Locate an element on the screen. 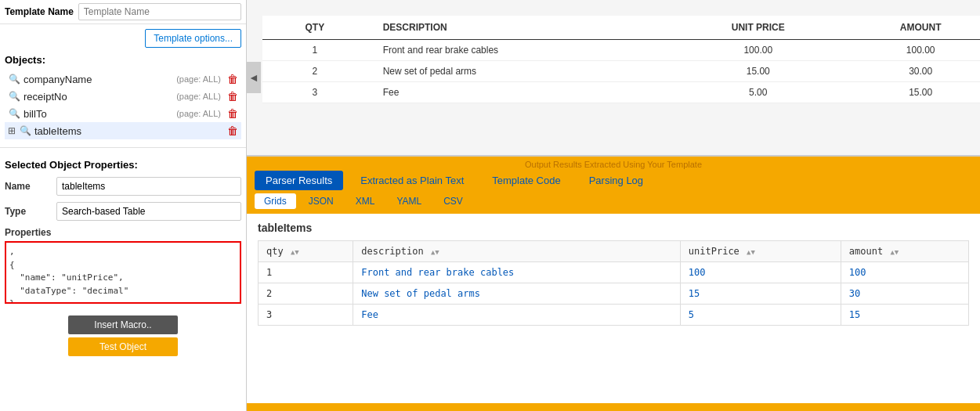  doc-cell-desc: Fee is located at coordinates (519, 92).